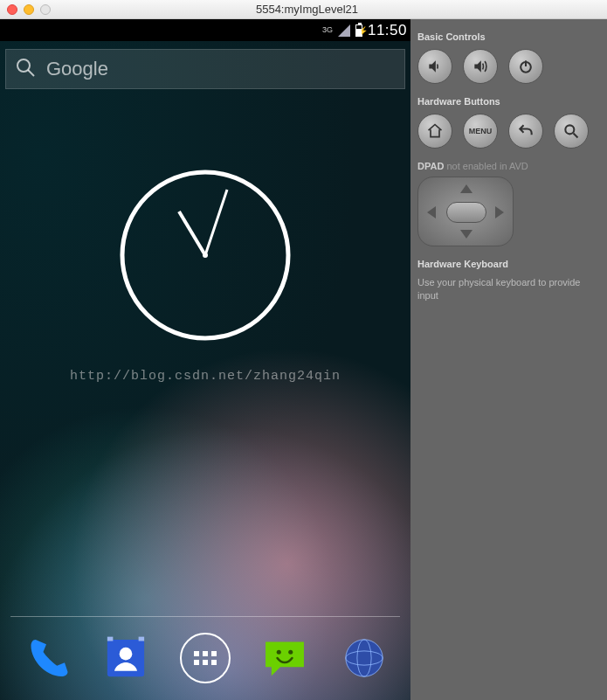 Image resolution: width=607 pixels, height=700 pixels. Describe the element at coordinates (508, 166) in the screenshot. I see `dpad-section-label: DPAD not enabled in AVD` at that location.